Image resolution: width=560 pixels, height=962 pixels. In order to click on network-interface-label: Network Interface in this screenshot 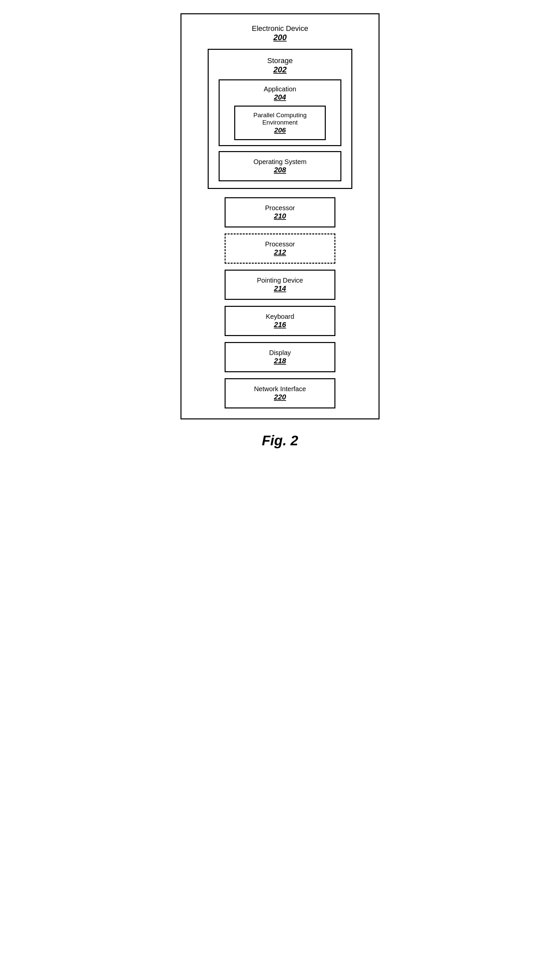, I will do `click(280, 389)`.